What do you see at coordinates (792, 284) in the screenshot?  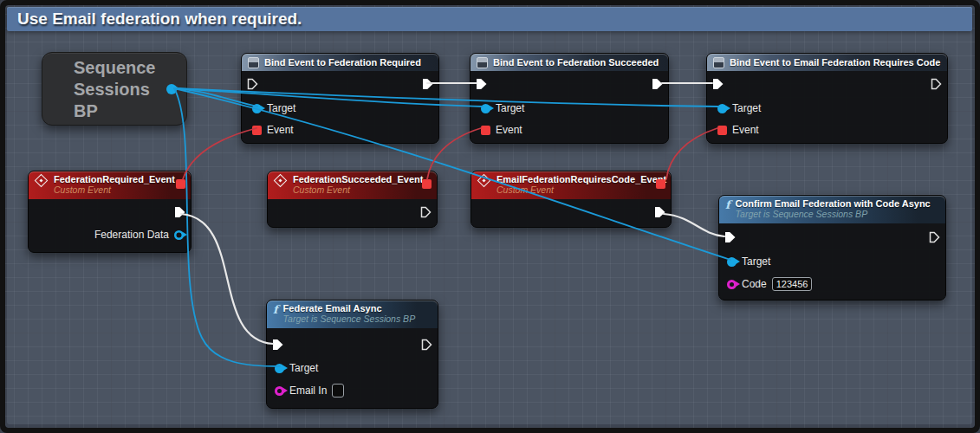 I see `code-input-field: 123456` at bounding box center [792, 284].